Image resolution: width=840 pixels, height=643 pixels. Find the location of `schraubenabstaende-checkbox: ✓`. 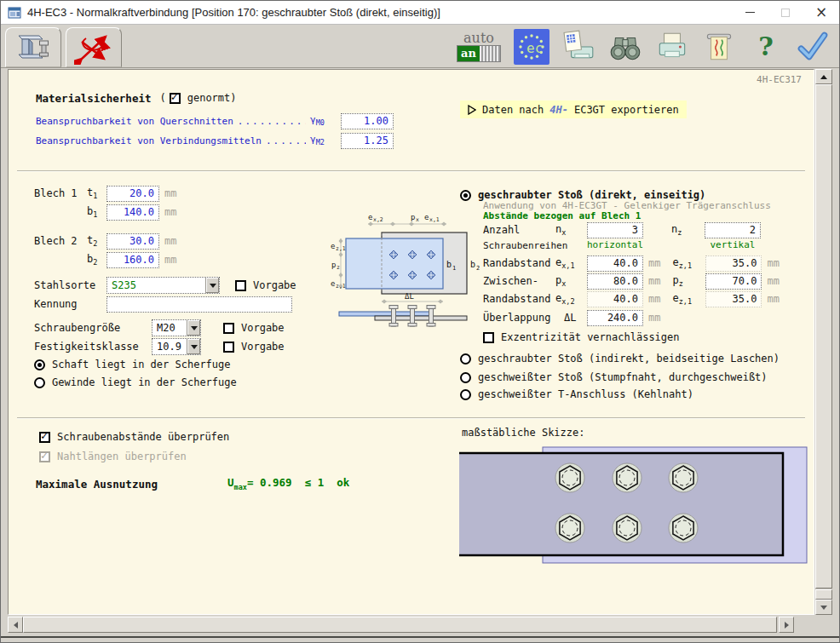

schraubenabstaende-checkbox: ✓ is located at coordinates (44, 438).